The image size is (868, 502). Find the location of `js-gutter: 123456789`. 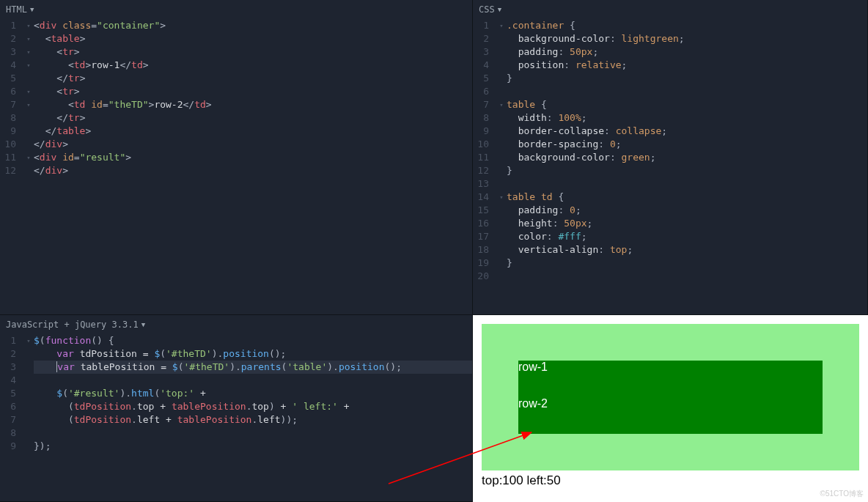

js-gutter: 123456789 is located at coordinates (12, 418).